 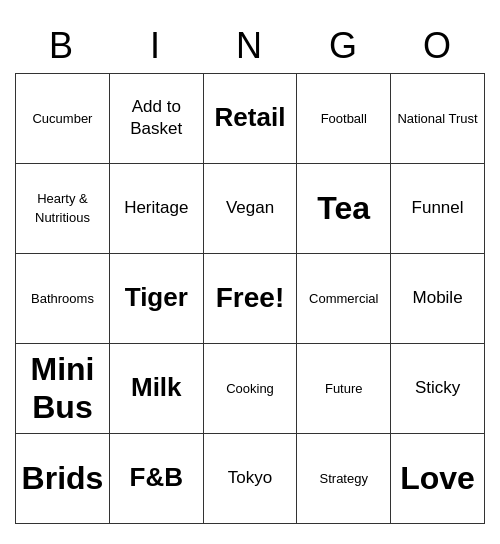 I want to click on cell-text: Tokyo, so click(x=250, y=478).